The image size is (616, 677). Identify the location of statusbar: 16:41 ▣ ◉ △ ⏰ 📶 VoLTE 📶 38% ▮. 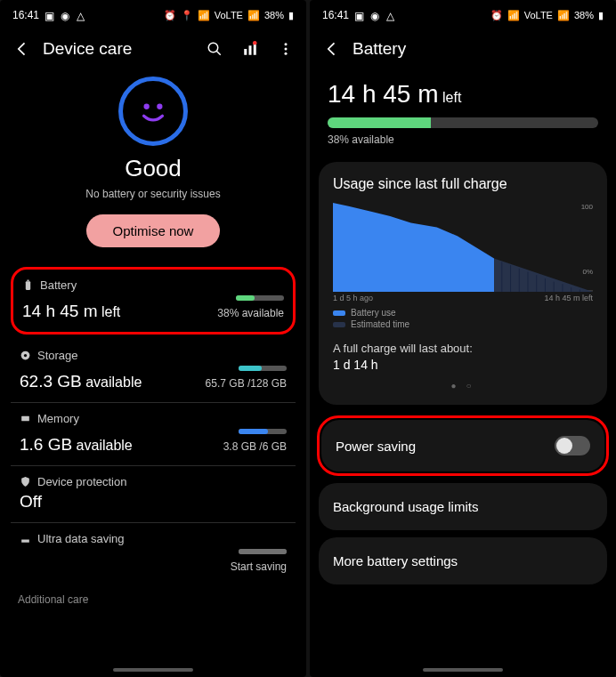
(463, 12).